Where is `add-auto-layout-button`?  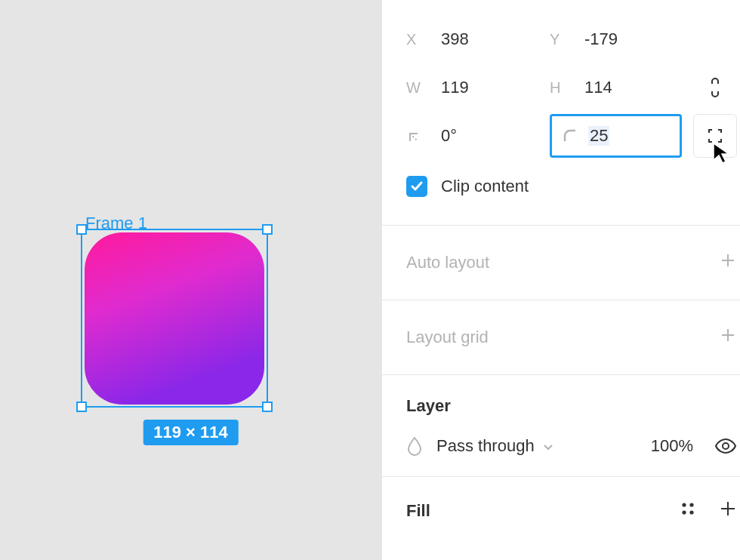 add-auto-layout-button is located at coordinates (728, 263).